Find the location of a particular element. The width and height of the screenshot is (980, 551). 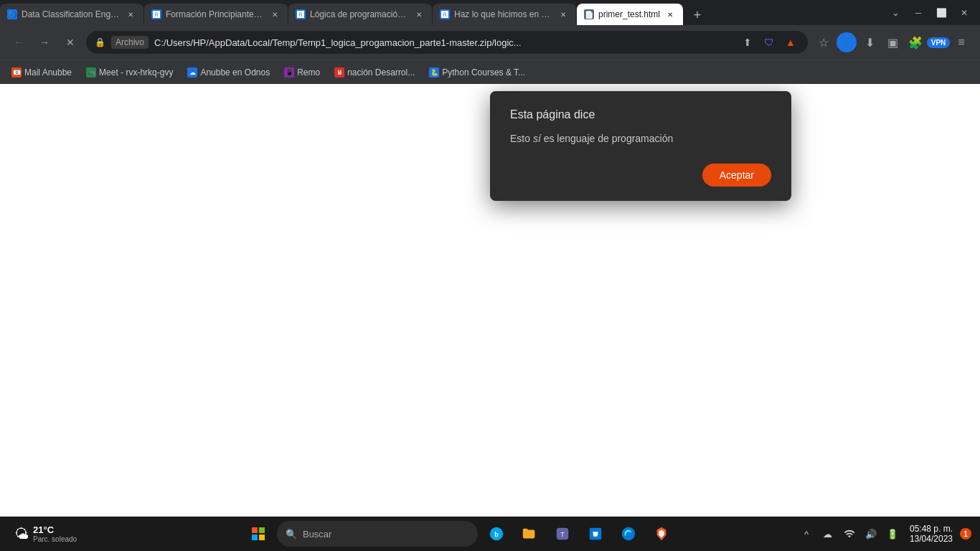

tab-2: 🅰 Formación Principiante en Progra ✕ is located at coordinates (216, 14).